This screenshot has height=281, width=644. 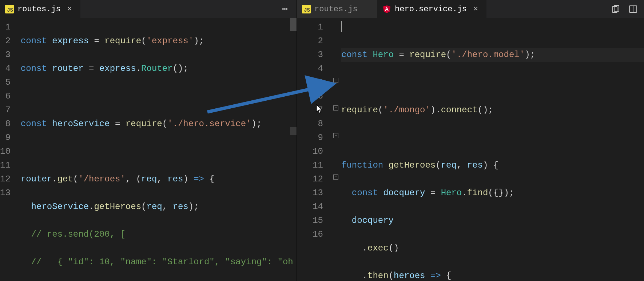 I want to click on text-cursor, so click(x=341, y=27).